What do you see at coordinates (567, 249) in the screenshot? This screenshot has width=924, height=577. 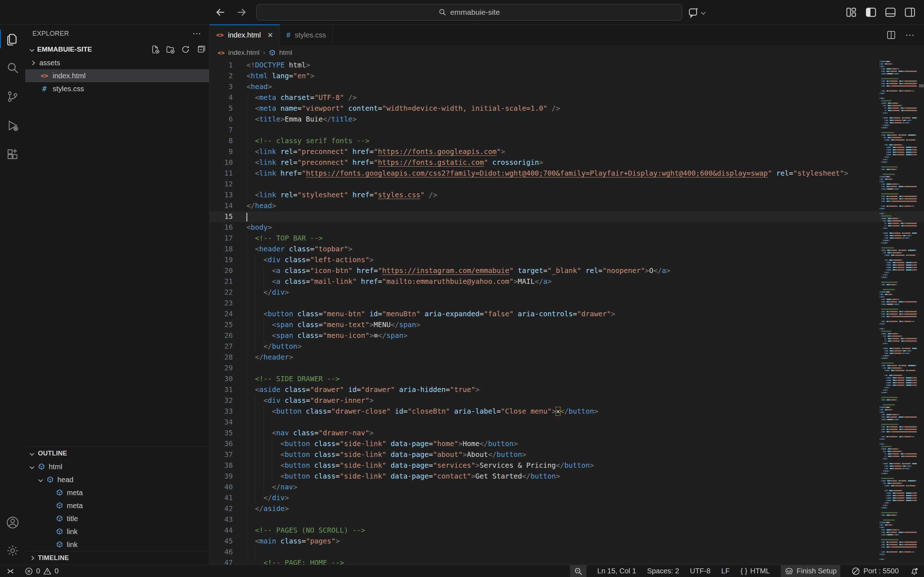 I see `code-line: 18<header class="topbar">` at bounding box center [567, 249].